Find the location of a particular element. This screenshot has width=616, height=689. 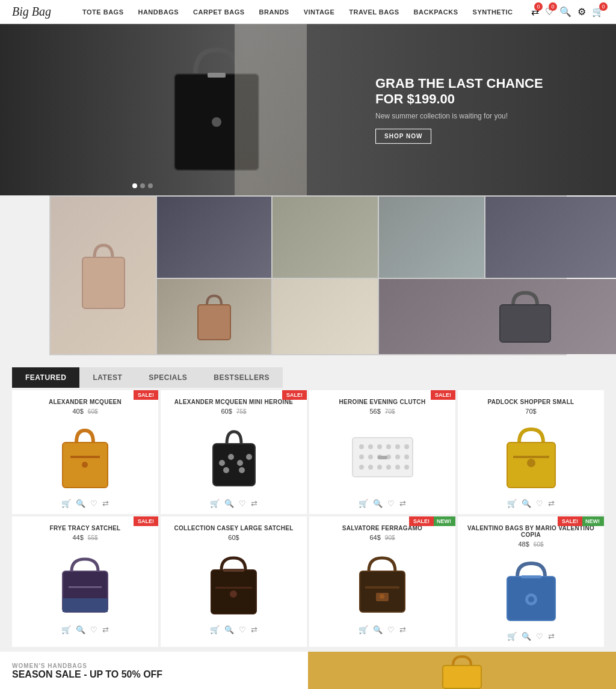

compare-icon-3: ⇄ is located at coordinates (403, 504).